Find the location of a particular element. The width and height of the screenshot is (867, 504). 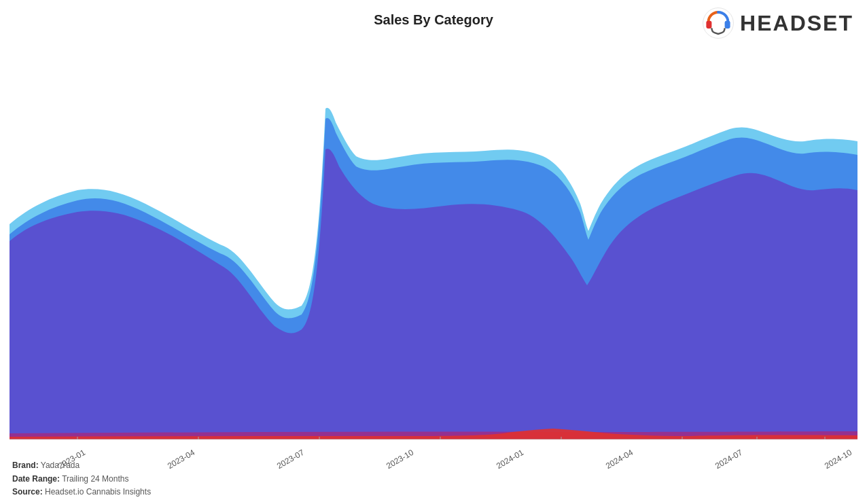

date-range-value: Trailing 24 Months is located at coordinates (95, 479).